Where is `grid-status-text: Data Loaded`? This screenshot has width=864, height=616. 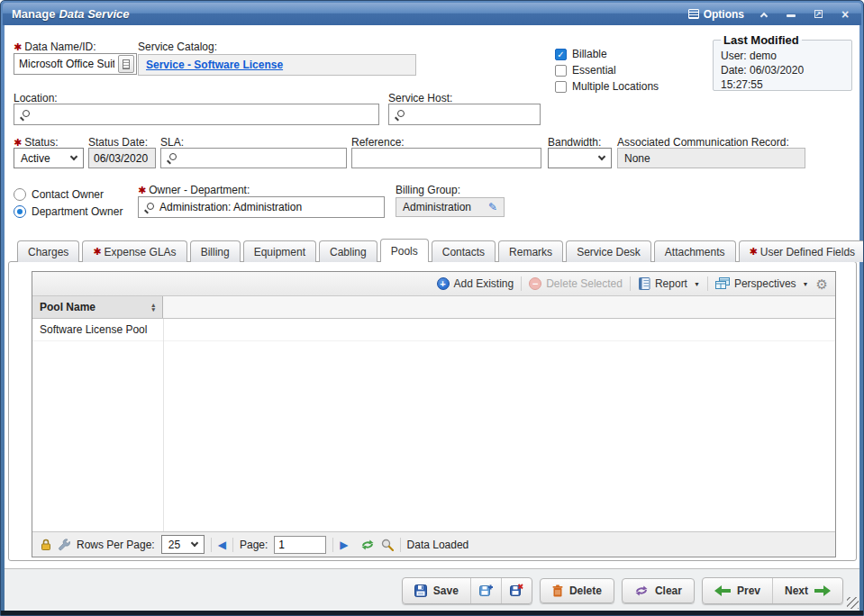
grid-status-text: Data Loaded is located at coordinates (438, 545).